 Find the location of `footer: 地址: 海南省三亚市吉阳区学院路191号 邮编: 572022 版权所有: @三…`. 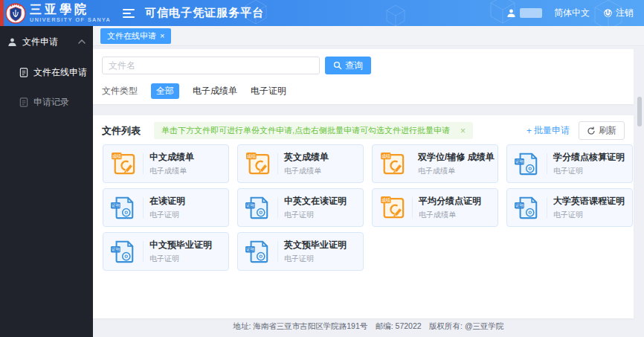

footer: 地址: 海南省三亚市吉阳区学院路191号 邮编: 572022 版权所有: @三… is located at coordinates (369, 327).